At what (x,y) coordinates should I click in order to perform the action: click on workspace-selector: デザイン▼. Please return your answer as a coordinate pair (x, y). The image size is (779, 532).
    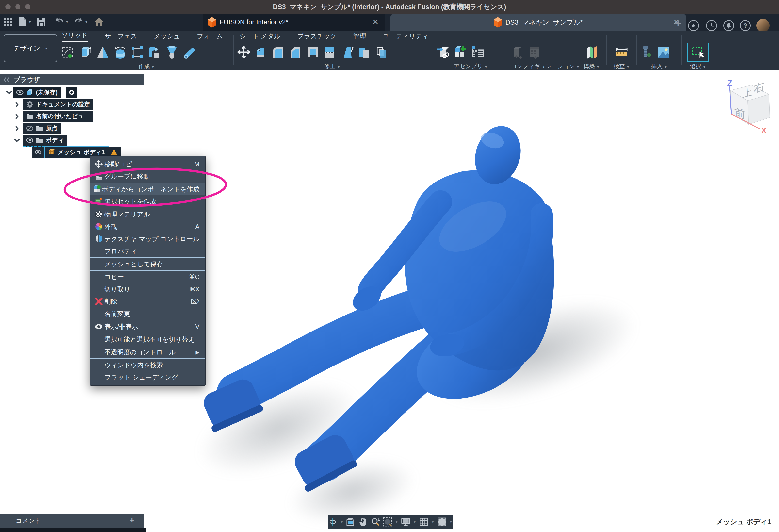
    Looking at the image, I should click on (31, 48).